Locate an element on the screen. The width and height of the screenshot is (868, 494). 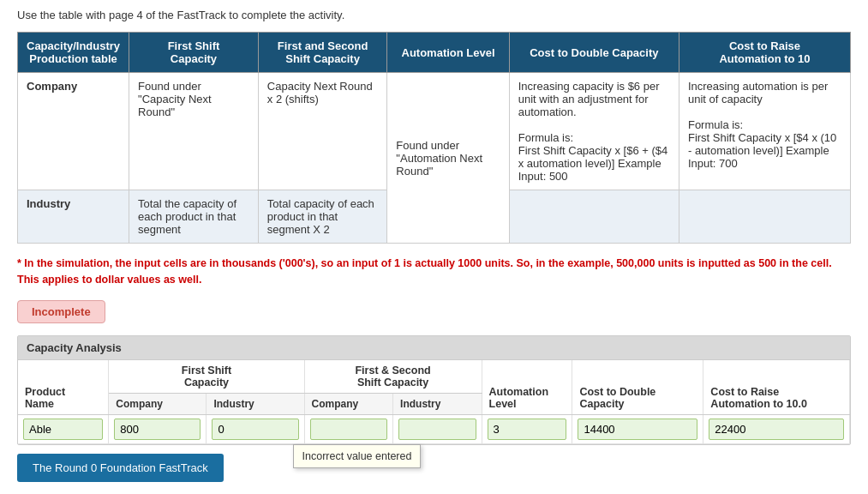
row-industry-label: Industry is located at coordinates (74, 217).